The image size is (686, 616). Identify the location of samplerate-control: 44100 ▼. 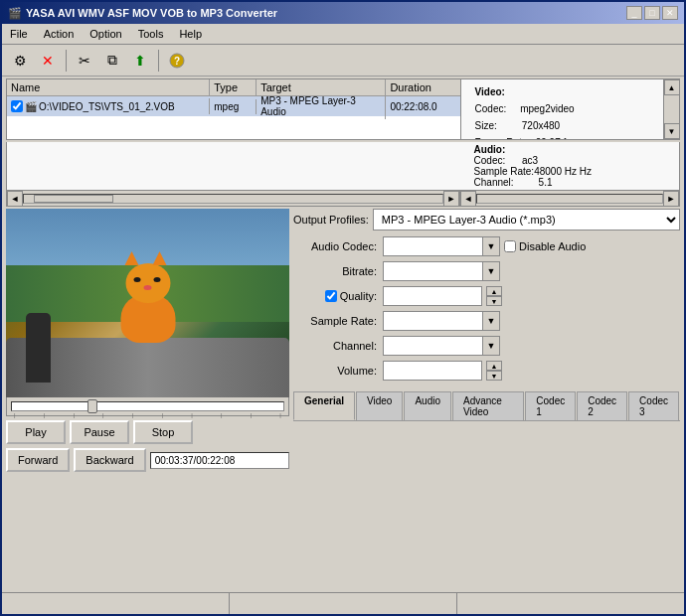
(441, 321).